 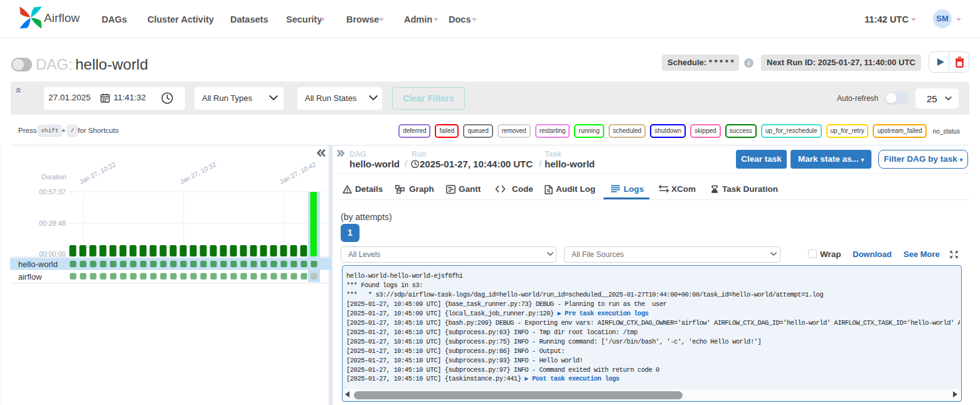 I want to click on svg-text: Jan 27, 10:32, so click(x=198, y=173).